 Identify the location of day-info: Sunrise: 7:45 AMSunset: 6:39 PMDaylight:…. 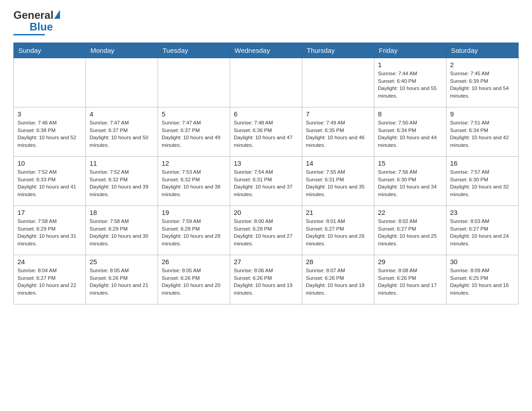
(482, 85).